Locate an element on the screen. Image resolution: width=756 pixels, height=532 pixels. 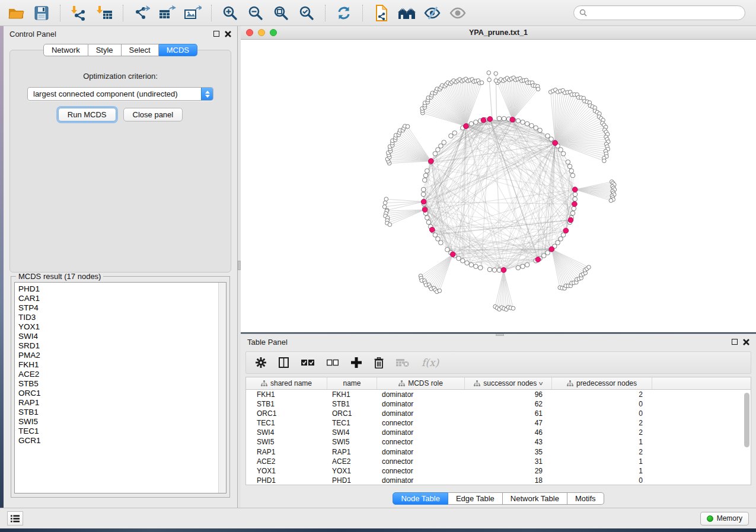
apply-layout-button is located at coordinates (344, 13).